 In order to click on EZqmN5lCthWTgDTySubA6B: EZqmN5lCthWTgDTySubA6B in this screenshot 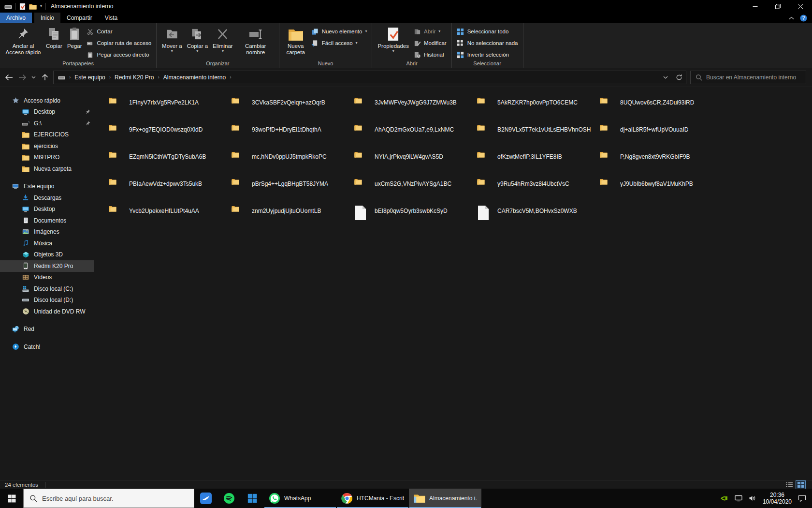, I will do `click(170, 164)`.